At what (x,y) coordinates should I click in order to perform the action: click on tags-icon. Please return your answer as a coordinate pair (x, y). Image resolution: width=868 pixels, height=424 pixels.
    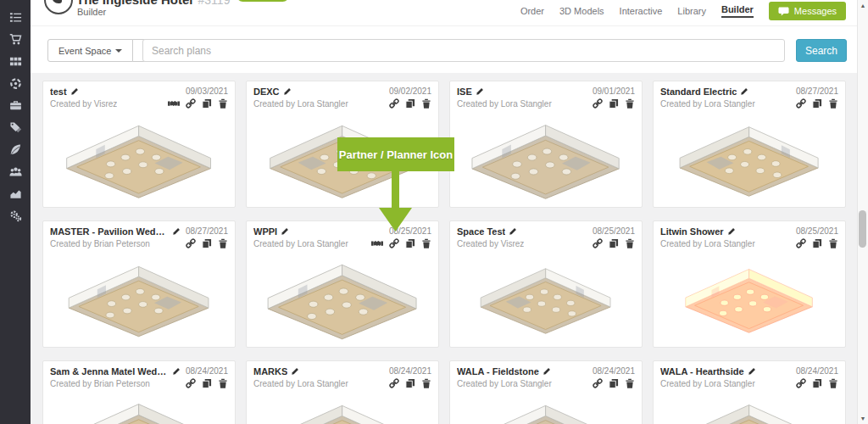
    Looking at the image, I should click on (15, 127).